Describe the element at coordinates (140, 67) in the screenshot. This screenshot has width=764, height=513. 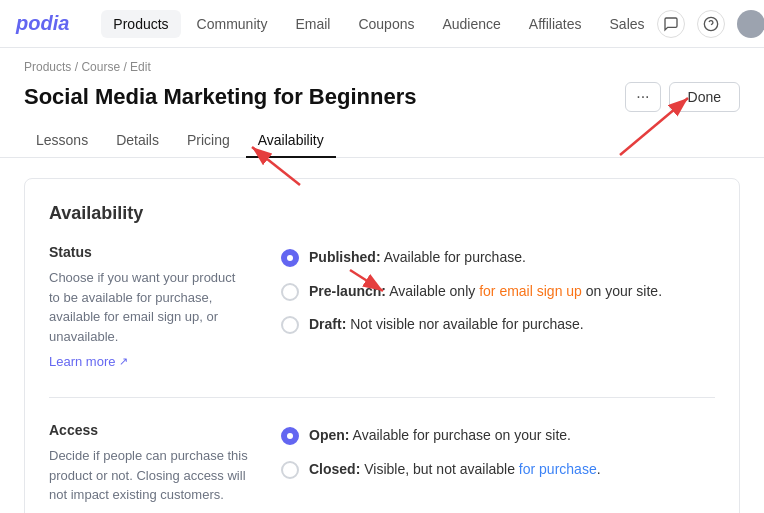
I see `breadcrumb-edit: Edit` at that location.